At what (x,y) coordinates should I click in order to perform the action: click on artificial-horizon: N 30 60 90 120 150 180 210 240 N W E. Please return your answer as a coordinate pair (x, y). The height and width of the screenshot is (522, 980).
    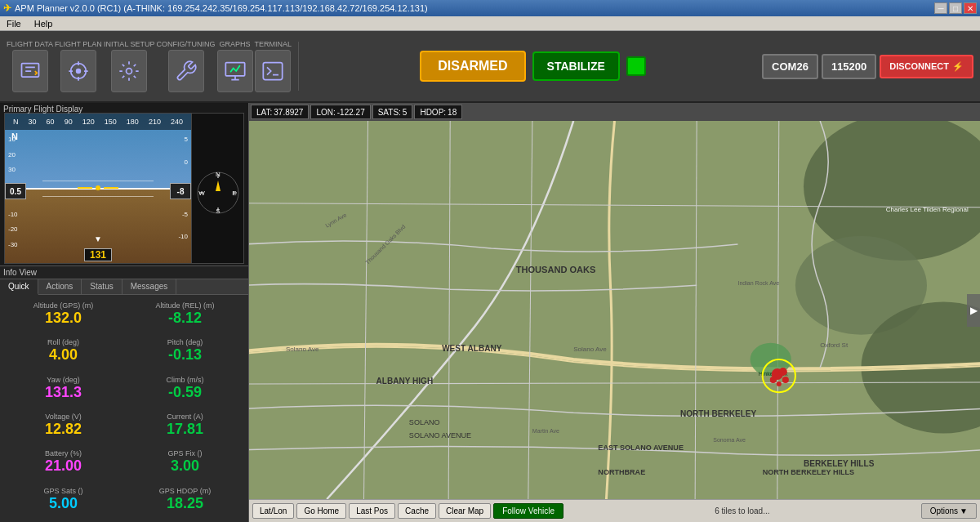
    Looking at the image, I should click on (98, 188).